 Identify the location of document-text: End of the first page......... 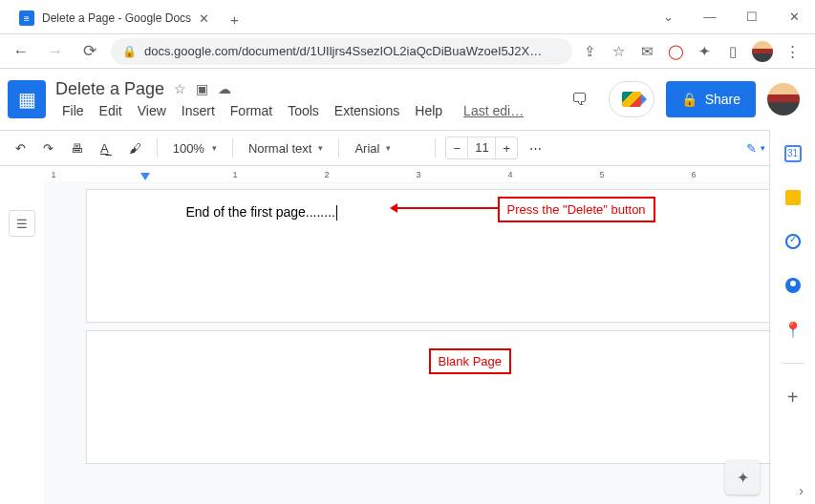
(261, 212).